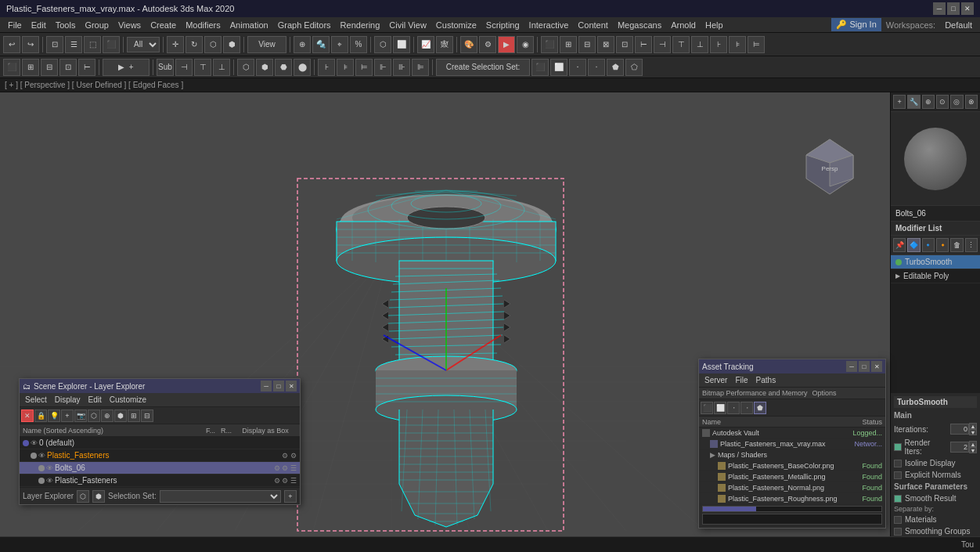 This screenshot has height=552, width=980. I want to click on at-btn1: ⬛, so click(707, 408).